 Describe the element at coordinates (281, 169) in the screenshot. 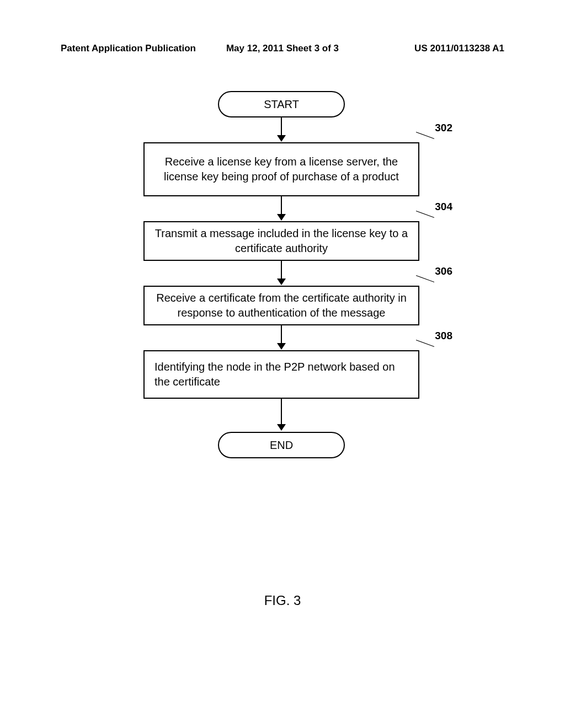

I see `process-box-302: Receive a license key from a license ser…` at that location.